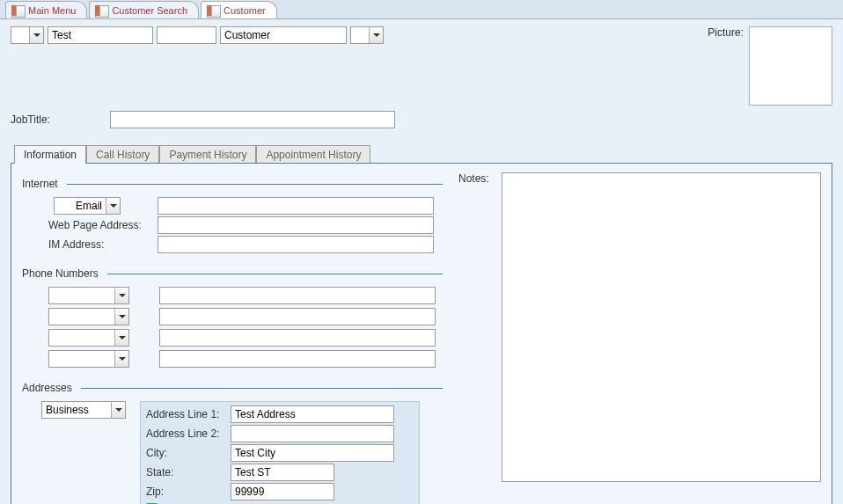  I want to click on job-title-row: JobTitle:, so click(422, 120).